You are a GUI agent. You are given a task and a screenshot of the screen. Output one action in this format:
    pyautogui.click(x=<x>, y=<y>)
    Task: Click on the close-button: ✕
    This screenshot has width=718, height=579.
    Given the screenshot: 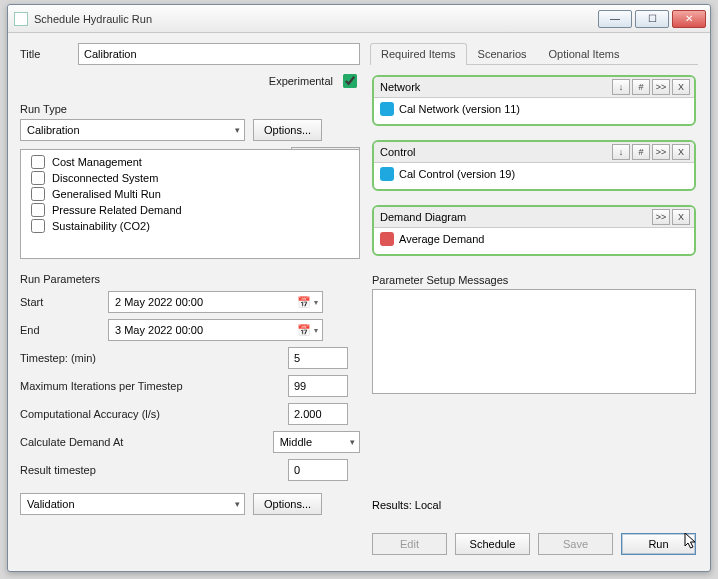 What is the action you would take?
    pyautogui.click(x=689, y=19)
    